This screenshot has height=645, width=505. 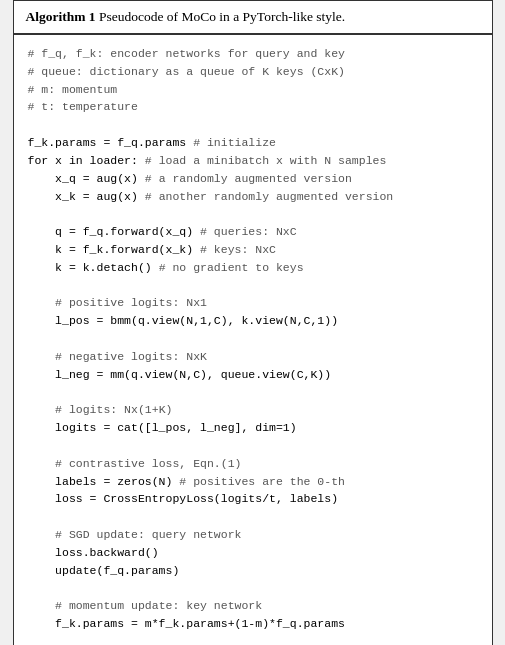 What do you see at coordinates (61, 16) in the screenshot?
I see `algorithm-label: Algorithm 1` at bounding box center [61, 16].